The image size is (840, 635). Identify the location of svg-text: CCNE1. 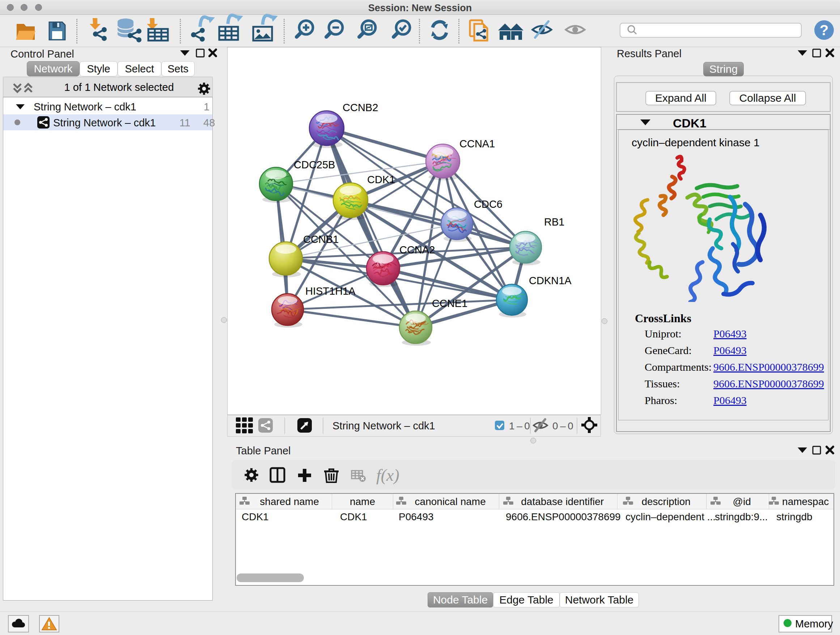
(450, 303).